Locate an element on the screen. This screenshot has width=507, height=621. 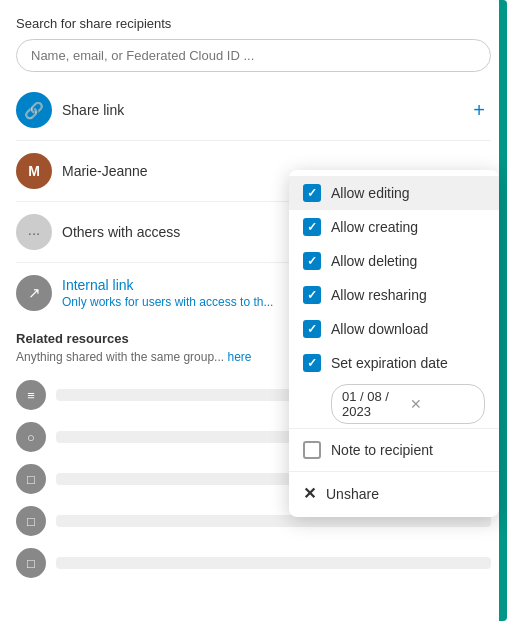
note-to-recipient-checkbox is located at coordinates (312, 450).